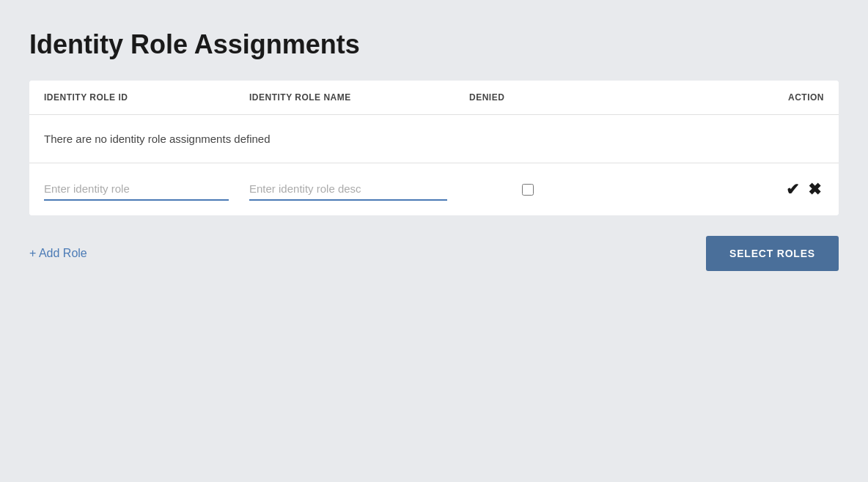 Image resolution: width=868 pixels, height=482 pixels. I want to click on add-role-row: ✔ ✖, so click(434, 189).